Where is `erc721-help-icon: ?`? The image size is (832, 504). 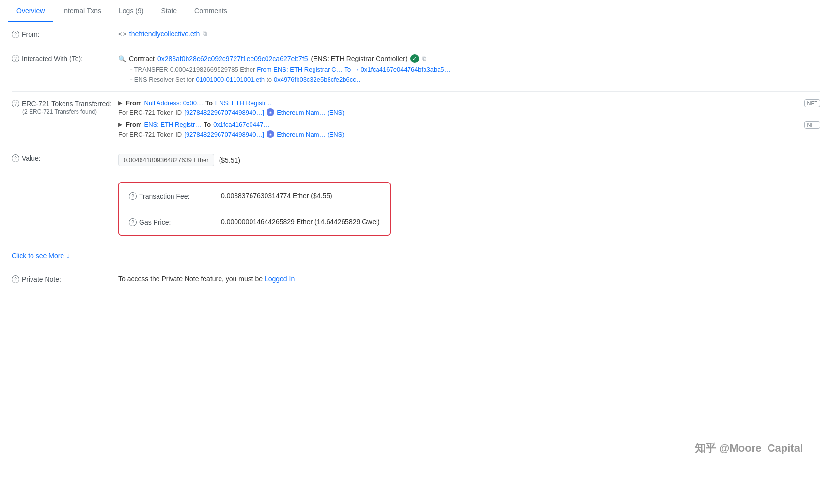
erc721-help-icon: ? is located at coordinates (16, 104).